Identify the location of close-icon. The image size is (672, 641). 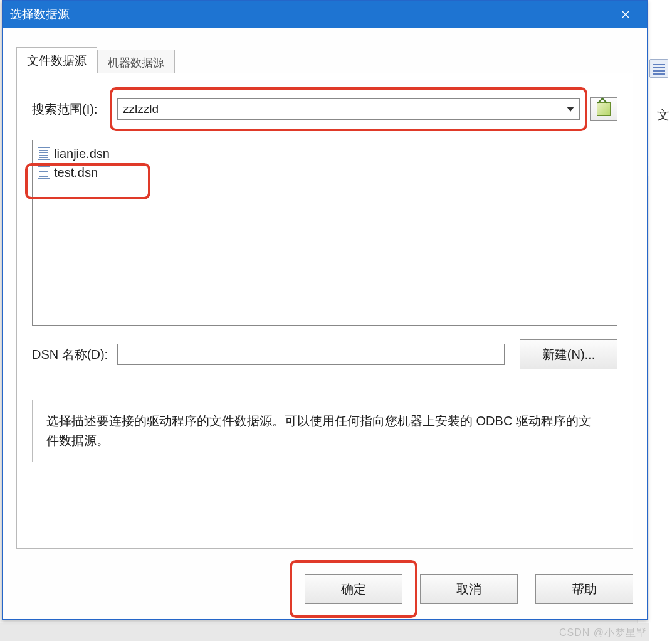
(626, 14).